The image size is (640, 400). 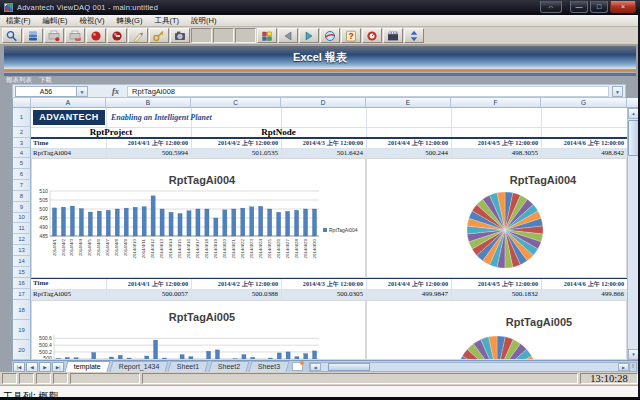 What do you see at coordinates (139, 366) in the screenshot?
I see `sheet-tab-Report_1434: Report_1434` at bounding box center [139, 366].